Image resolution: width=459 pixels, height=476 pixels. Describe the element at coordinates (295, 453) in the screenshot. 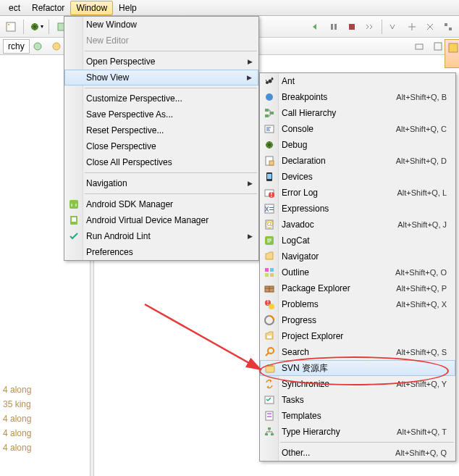

I see `menu-label: Other...` at that location.